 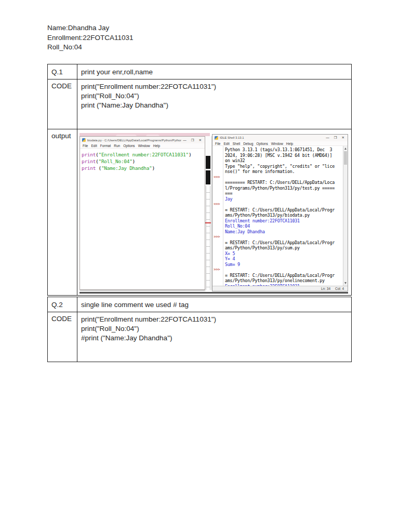 I want to click on code-line: #print ("Name:Jay Dhandha"), so click(x=214, y=338).